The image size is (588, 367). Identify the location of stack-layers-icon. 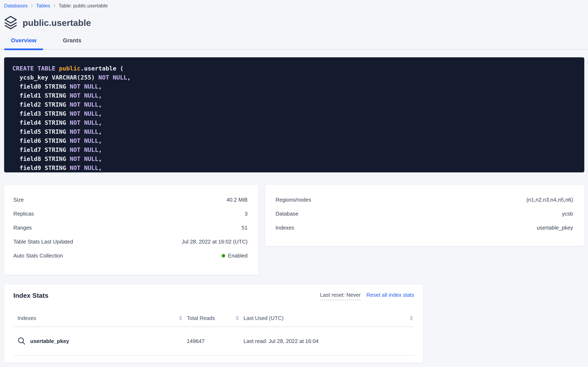
(11, 23).